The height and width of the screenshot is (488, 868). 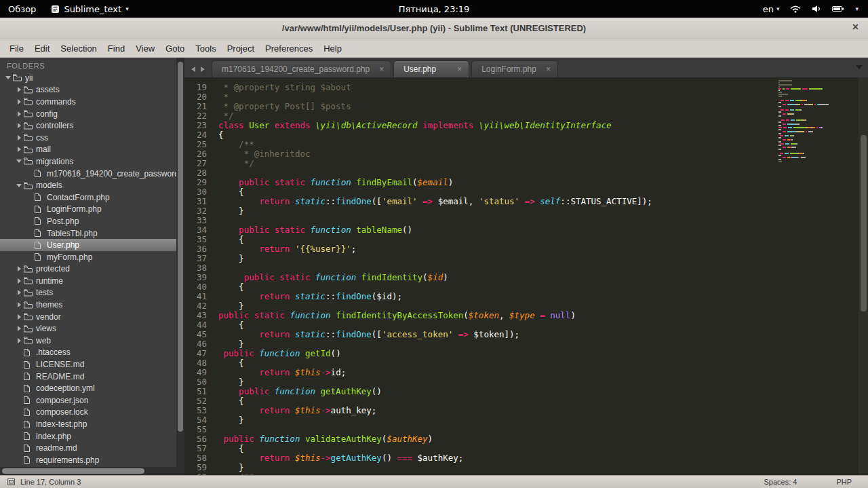 What do you see at coordinates (90, 10) in the screenshot?
I see `app-menu: Sublime_text ▾` at bounding box center [90, 10].